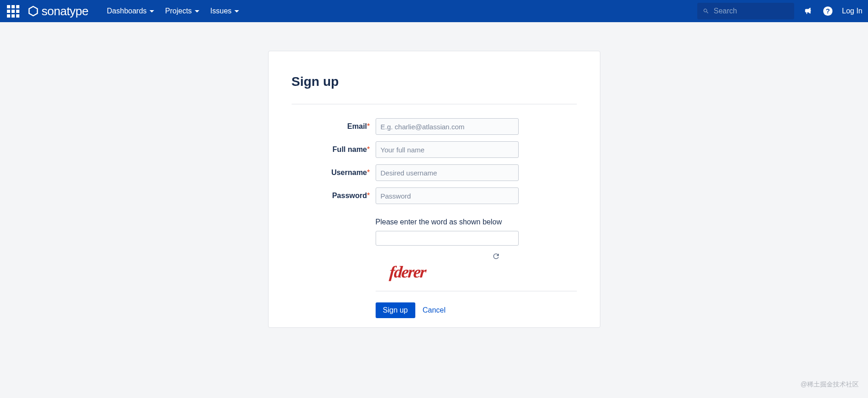 This screenshot has width=868, height=398. Describe the element at coordinates (706, 11) in the screenshot. I see `search-icon` at that location.